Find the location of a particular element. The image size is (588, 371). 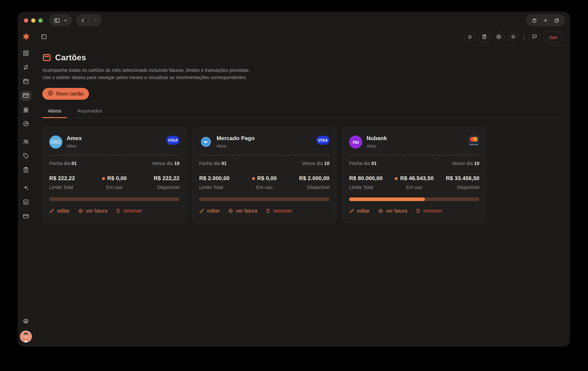

card-issuer: nu Nubank Ativo is located at coordinates (368, 142).